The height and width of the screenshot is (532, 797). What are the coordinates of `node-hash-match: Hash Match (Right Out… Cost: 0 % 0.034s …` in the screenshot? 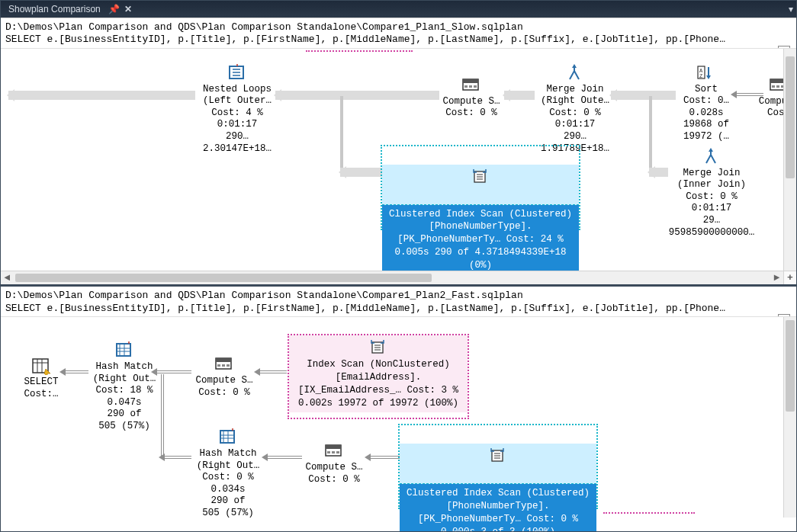 It's located at (228, 474).